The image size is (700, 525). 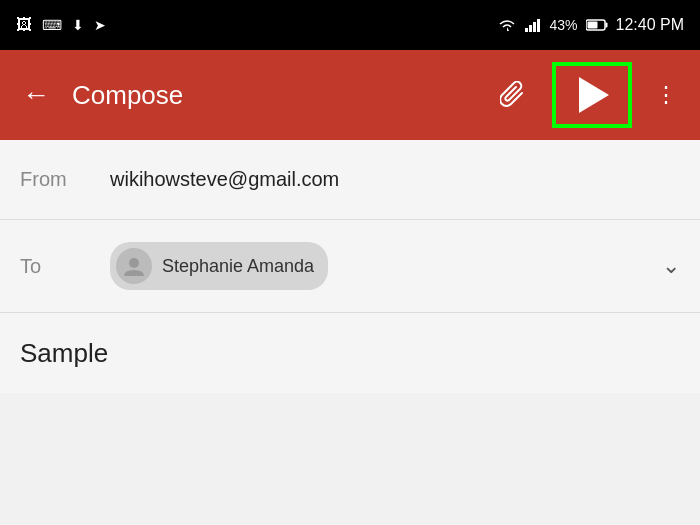 I want to click on avatar-icon, so click(x=134, y=266).